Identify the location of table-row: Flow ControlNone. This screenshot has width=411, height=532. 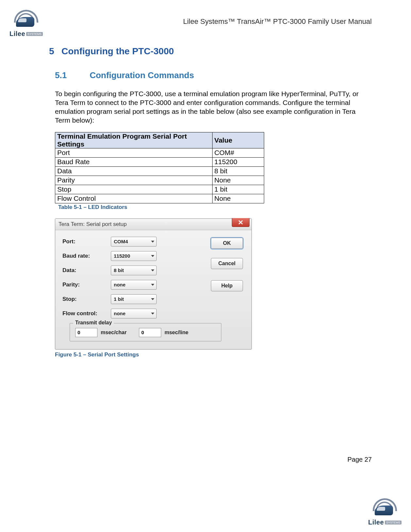
(160, 198).